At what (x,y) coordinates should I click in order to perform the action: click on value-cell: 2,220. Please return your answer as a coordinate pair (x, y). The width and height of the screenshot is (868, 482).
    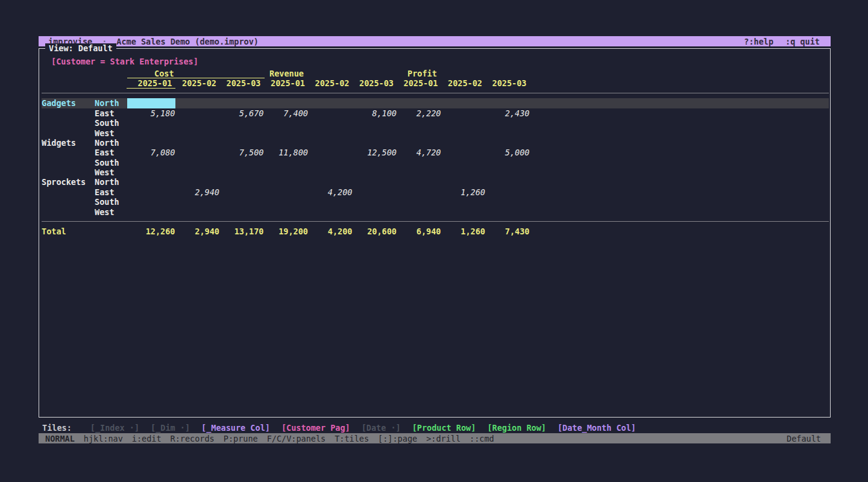
    Looking at the image, I should click on (419, 113).